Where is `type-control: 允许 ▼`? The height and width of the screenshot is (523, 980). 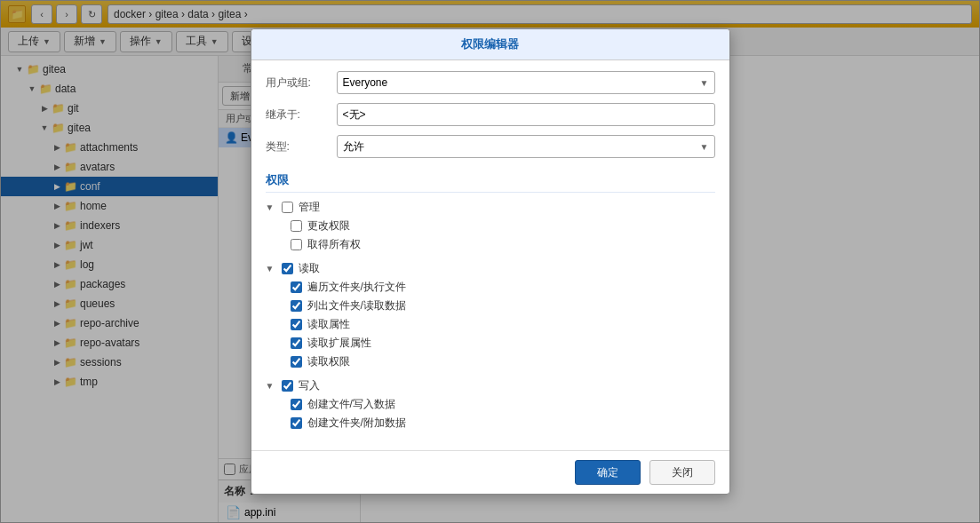
type-control: 允许 ▼ is located at coordinates (526, 147).